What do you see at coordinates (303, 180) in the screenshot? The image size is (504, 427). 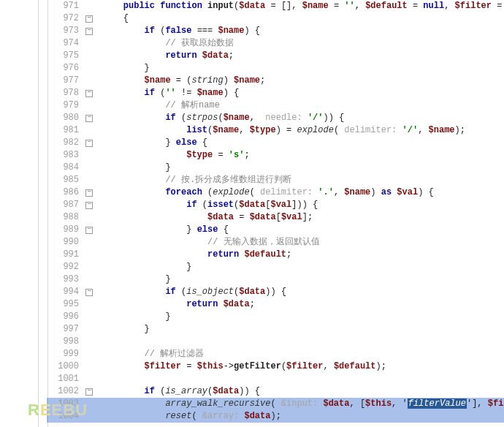 I see `code-content: // 按.拆分成多维数组进行判断` at bounding box center [303, 180].